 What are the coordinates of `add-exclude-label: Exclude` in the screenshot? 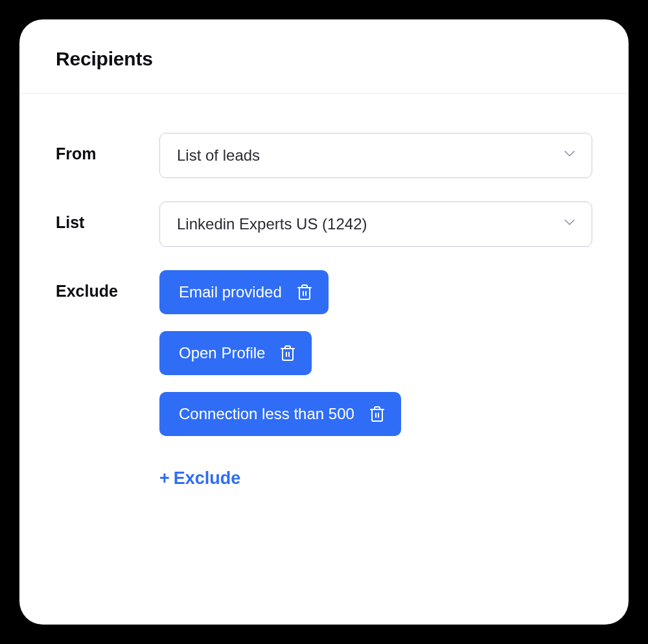 It's located at (207, 478).